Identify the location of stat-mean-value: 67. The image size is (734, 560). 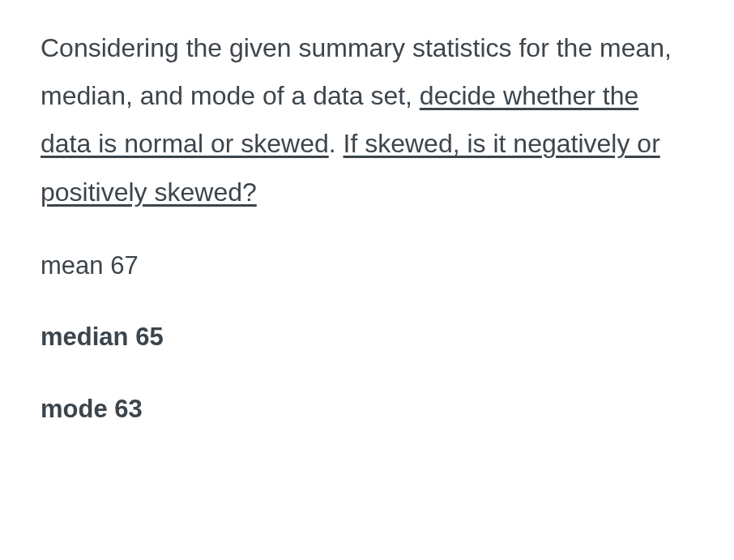
(124, 266).